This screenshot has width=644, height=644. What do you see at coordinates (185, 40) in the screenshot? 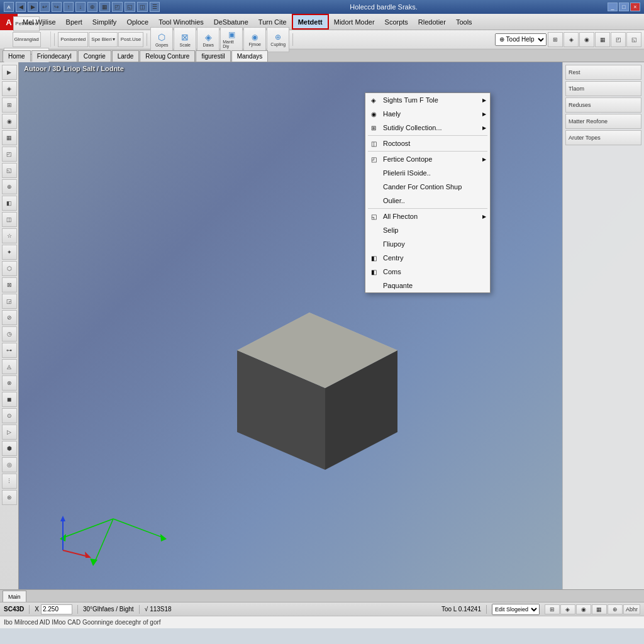
I see `btn-scale: ⊠Scale` at bounding box center [185, 40].